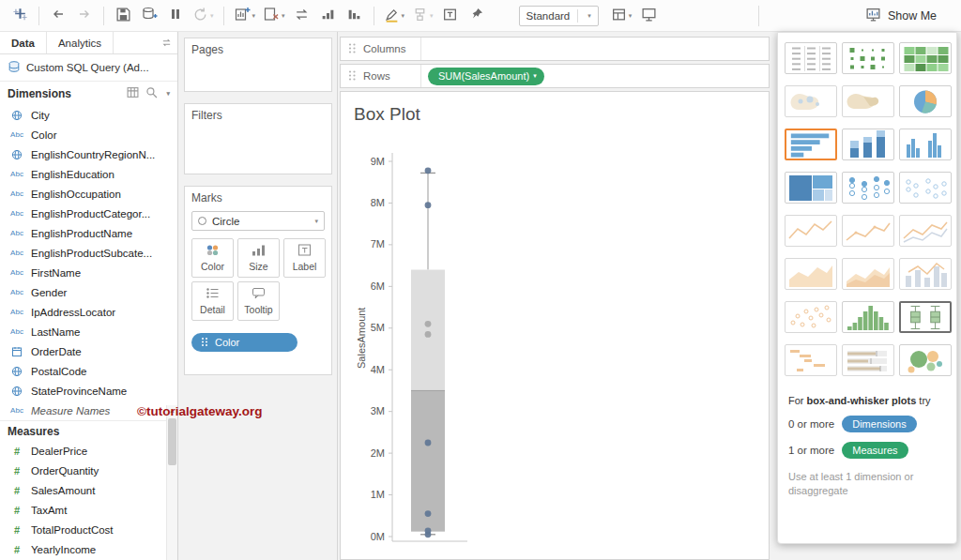 This screenshot has width=961, height=560. What do you see at coordinates (811, 274) in the screenshot?
I see `showme-area-continuous` at bounding box center [811, 274].